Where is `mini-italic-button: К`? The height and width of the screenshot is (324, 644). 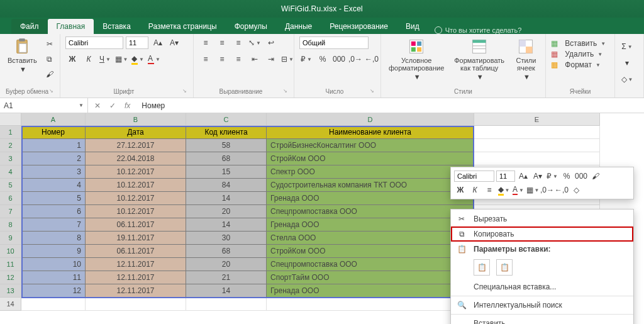
mini-italic-button: К is located at coordinates (475, 190).